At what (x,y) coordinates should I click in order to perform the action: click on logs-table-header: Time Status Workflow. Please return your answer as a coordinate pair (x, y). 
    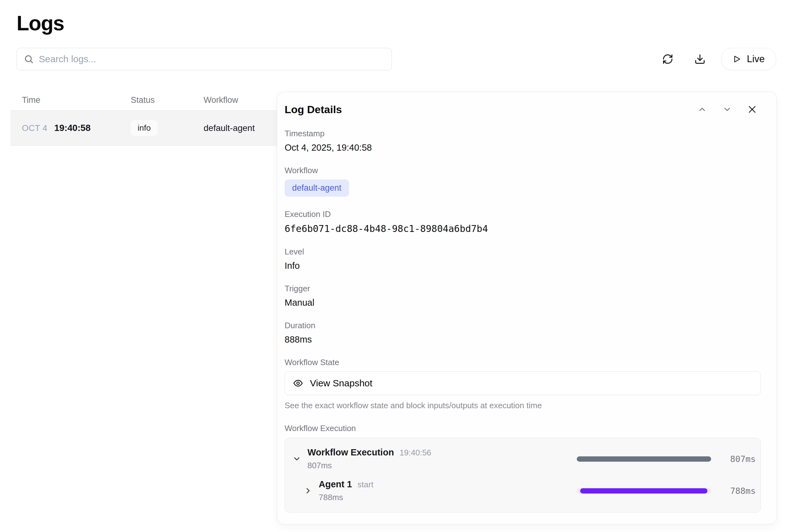
    Looking at the image, I should click on (145, 101).